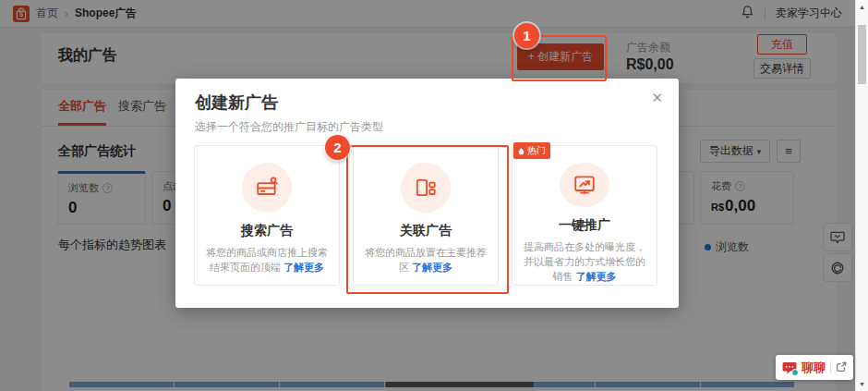 The height and width of the screenshot is (391, 868). I want to click on flame-icon, so click(521, 152).